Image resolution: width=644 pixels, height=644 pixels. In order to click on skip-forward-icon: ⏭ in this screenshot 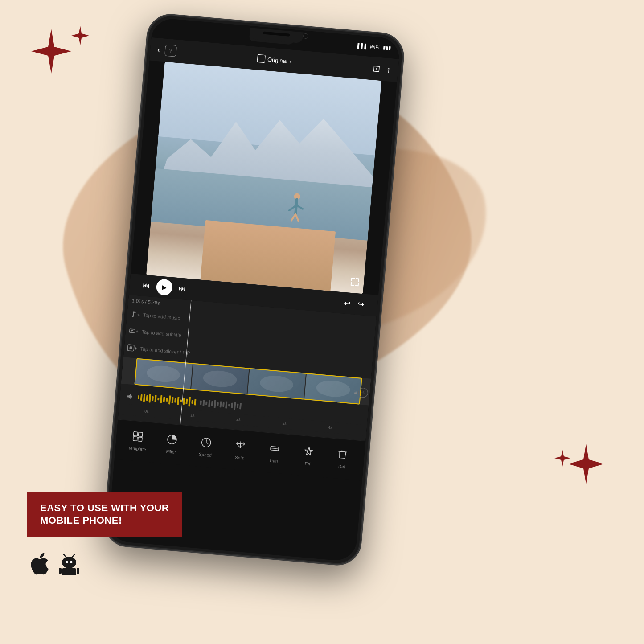, I will do `click(182, 289)`.